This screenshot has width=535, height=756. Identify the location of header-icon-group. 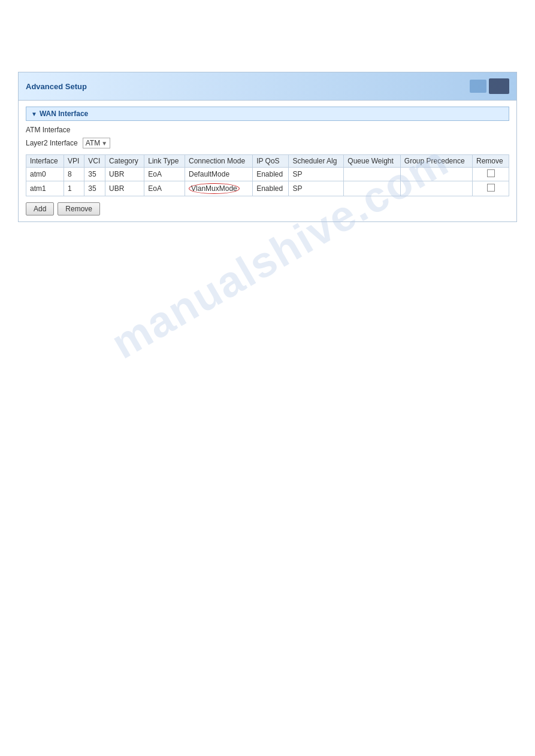
(485, 86).